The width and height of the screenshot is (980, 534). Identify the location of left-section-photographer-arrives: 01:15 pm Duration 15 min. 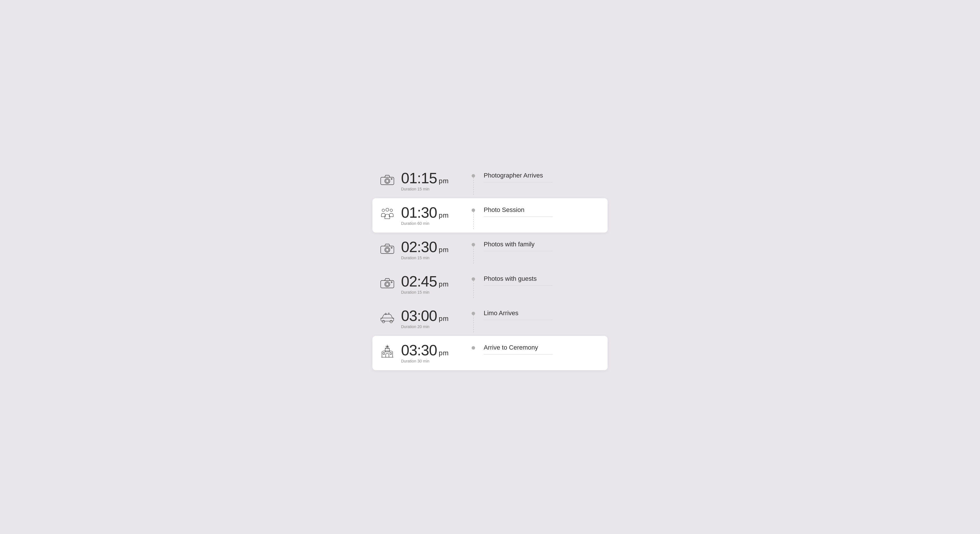
(424, 181).